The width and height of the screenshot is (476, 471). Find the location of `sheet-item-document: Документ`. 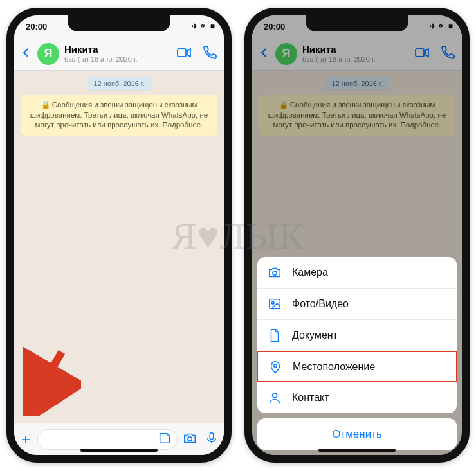

sheet-item-document: Документ is located at coordinates (357, 335).